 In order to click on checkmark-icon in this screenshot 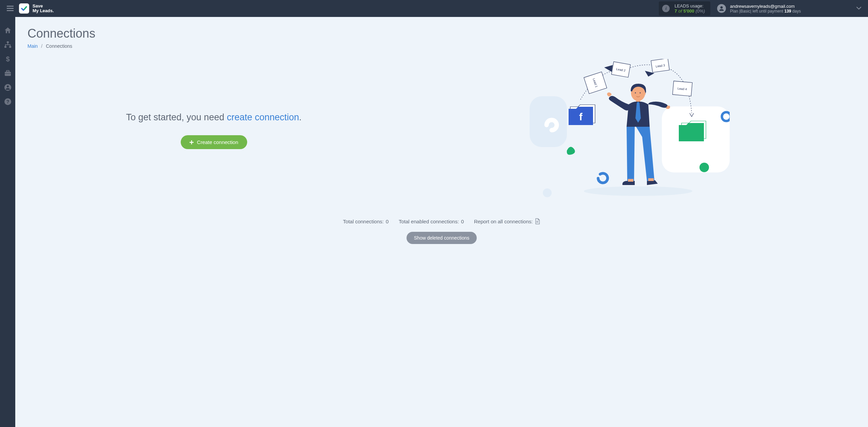, I will do `click(24, 8)`.